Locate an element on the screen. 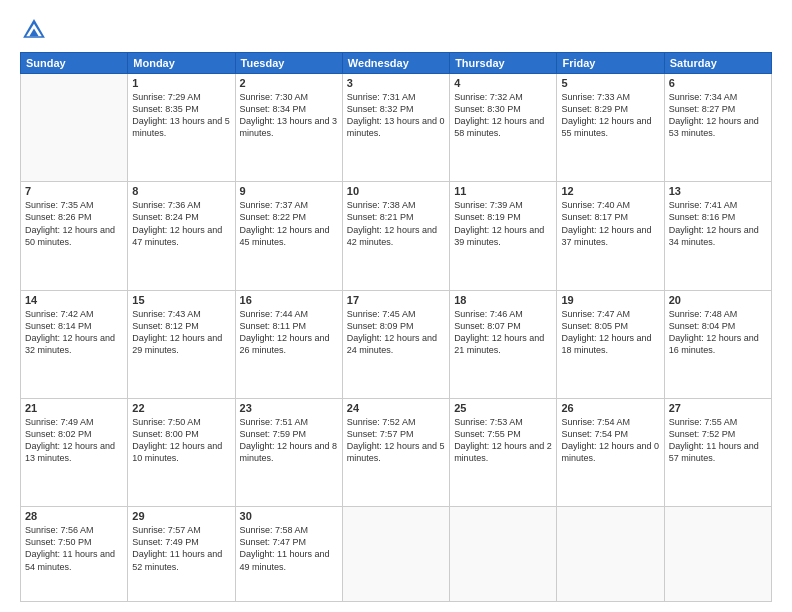 The width and height of the screenshot is (792, 612). day-info: Sunrise: 7:56 AMSunset: 7:50 PMDaylight:… is located at coordinates (74, 548).